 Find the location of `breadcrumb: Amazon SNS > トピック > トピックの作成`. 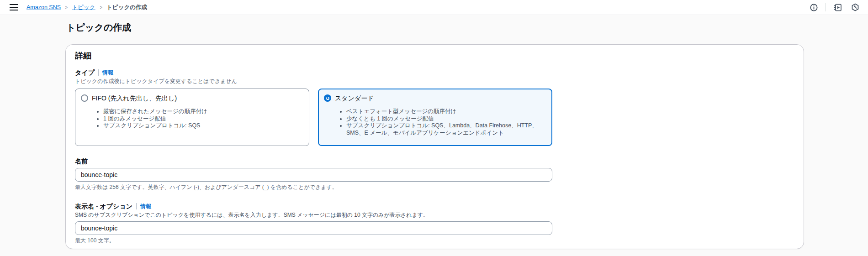

breadcrumb: Amazon SNS > トピック > トピックの作成 is located at coordinates (87, 7).